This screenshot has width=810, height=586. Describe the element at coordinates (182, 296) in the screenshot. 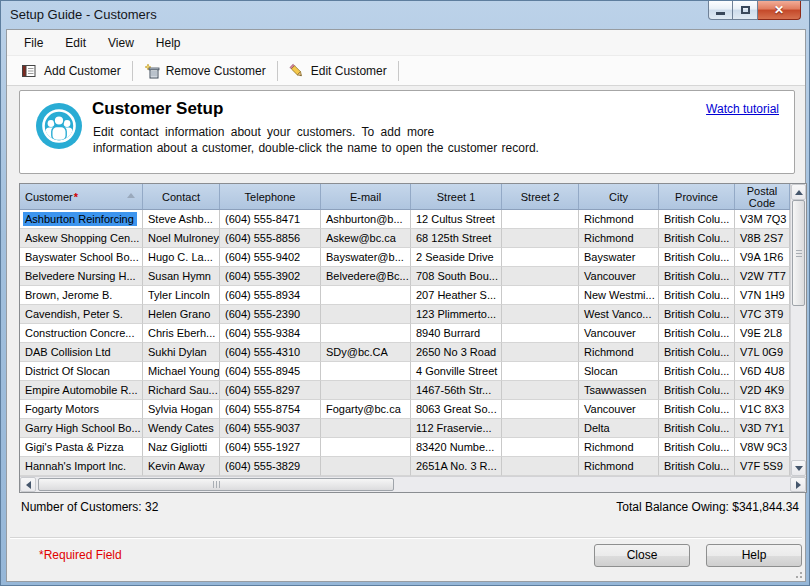

I see `table-cell: Tyler Lincoln` at that location.